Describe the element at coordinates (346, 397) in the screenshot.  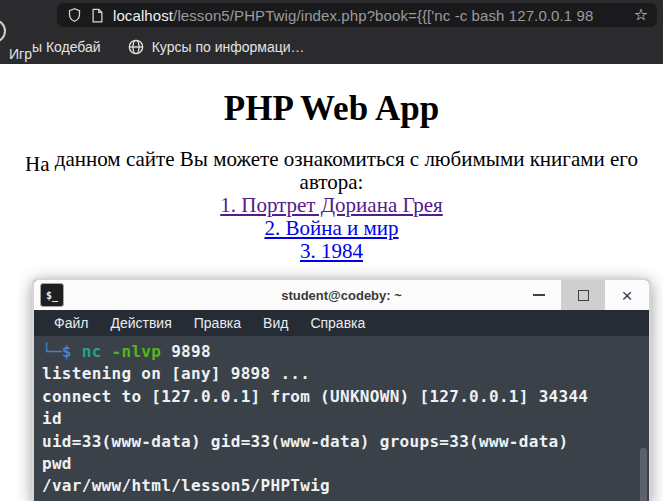
I see `terminal-output-line: connect to [127.0.0.1] from (UNKNOWN) [1…` at that location.